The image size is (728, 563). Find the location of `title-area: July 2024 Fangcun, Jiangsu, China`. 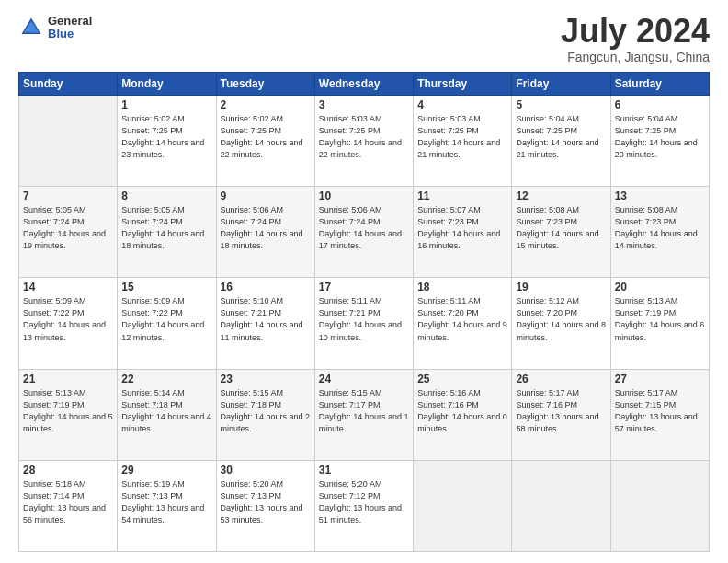

title-area: July 2024 Fangcun, Jiangsu, China is located at coordinates (635, 40).